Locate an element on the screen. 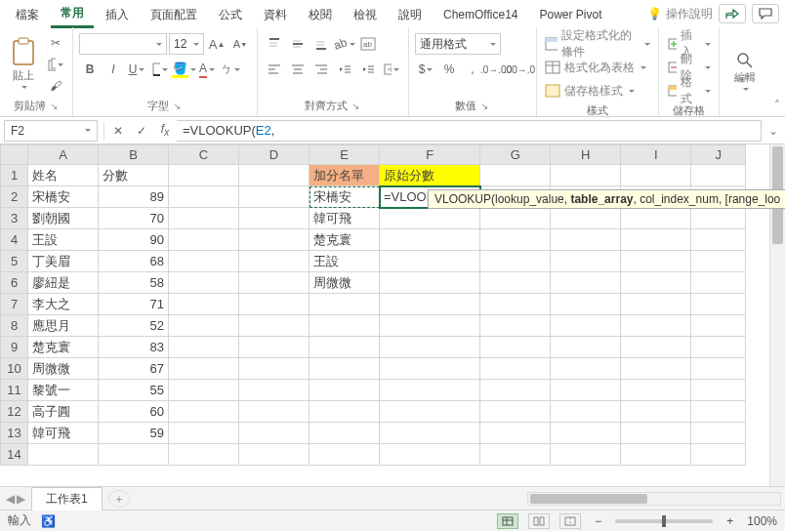 This screenshot has height=532, width=785. cell-A2: 宋橋安 is located at coordinates (63, 197).